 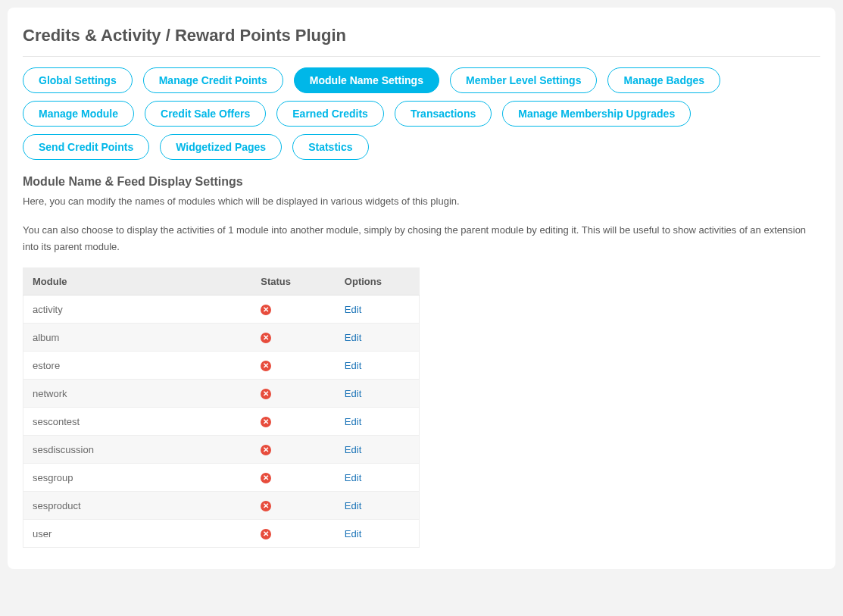 I want to click on tab-widgetized-pages: Widgetized Pages, so click(x=221, y=147).